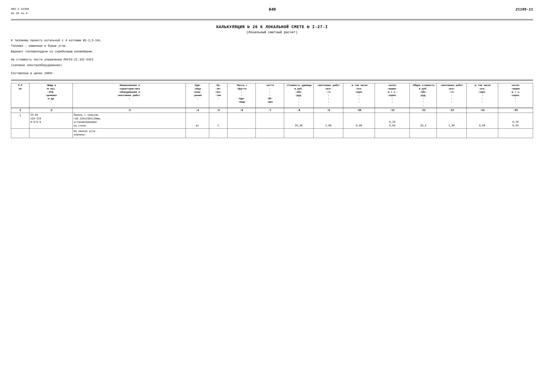  I want to click on main-title: КАЛЬКУЛЯЦИЯ № 26 К ЛОКАЛЬНОЙ СМЕТЕ № I-2…, so click(272, 27).